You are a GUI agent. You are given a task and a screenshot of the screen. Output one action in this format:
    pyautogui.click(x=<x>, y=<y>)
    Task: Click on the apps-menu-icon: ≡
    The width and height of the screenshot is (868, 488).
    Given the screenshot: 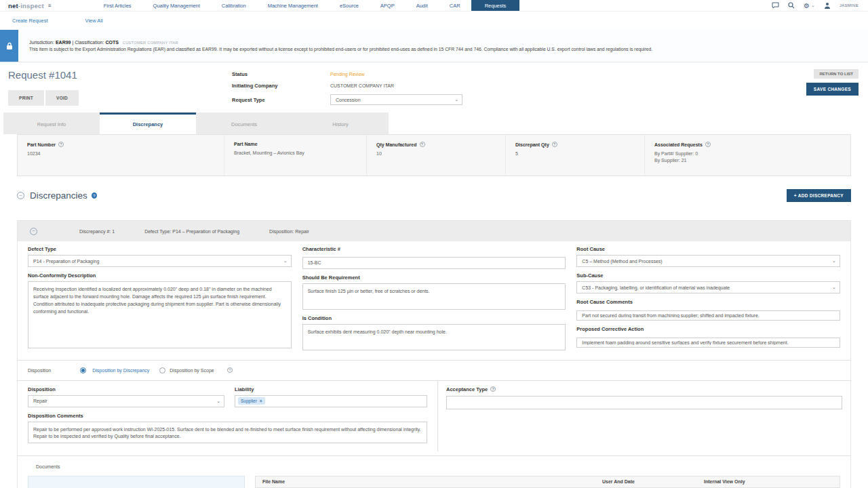 What is the action you would take?
    pyautogui.click(x=50, y=5)
    